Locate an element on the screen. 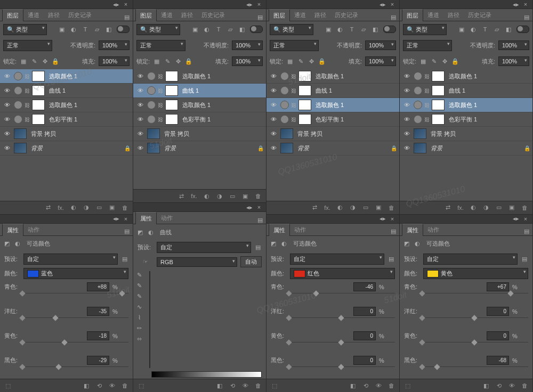  cyan-slider is located at coordinates (75, 298).